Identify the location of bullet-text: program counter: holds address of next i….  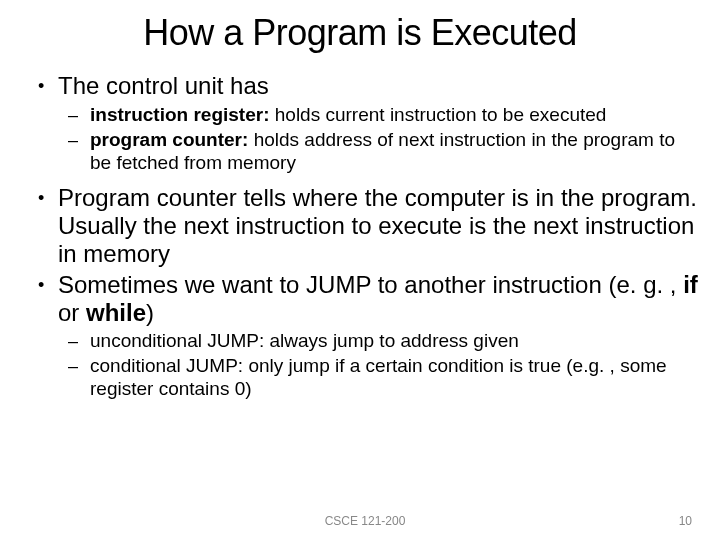
(395, 152).